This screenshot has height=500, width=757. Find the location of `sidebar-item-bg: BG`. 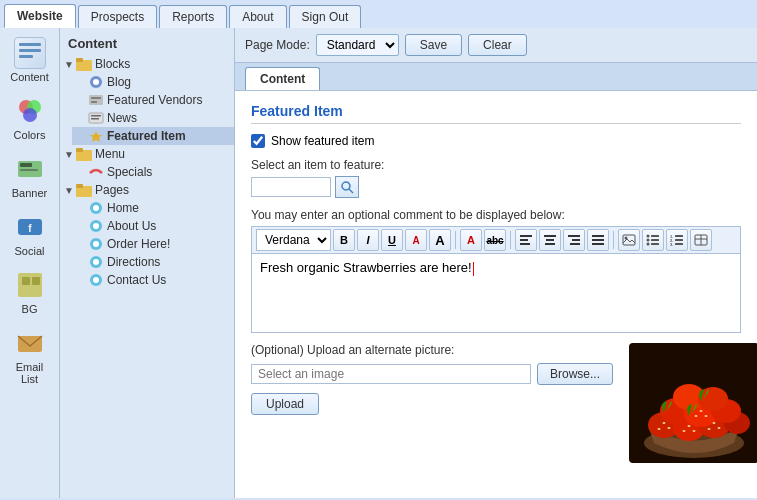

sidebar-item-bg: BG is located at coordinates (30, 292).